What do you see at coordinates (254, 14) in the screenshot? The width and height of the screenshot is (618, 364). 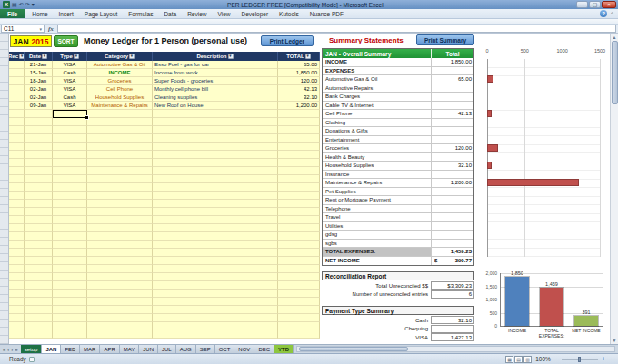 I see `ribbon-tab-developer: Developer` at bounding box center [254, 14].